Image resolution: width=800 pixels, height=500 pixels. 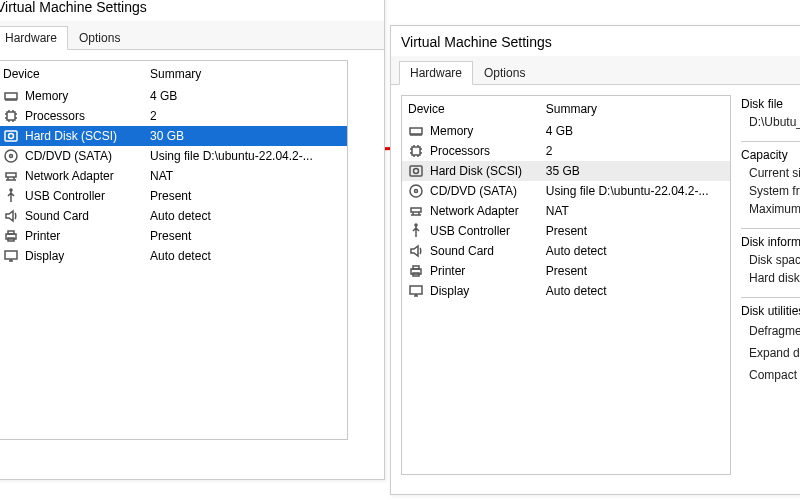 What do you see at coordinates (770, 278) in the screenshot?
I see `disk-info-line-2: Hard disk content` at bounding box center [770, 278].